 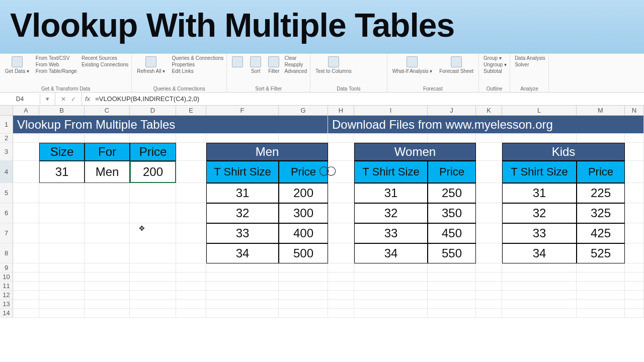 What do you see at coordinates (7, 111) in the screenshot?
I see `select-all-corner` at bounding box center [7, 111].